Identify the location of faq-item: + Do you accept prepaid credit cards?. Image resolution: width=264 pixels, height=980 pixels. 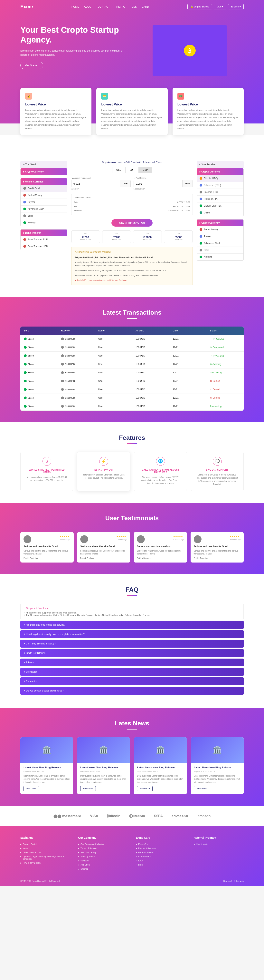
(132, 691).